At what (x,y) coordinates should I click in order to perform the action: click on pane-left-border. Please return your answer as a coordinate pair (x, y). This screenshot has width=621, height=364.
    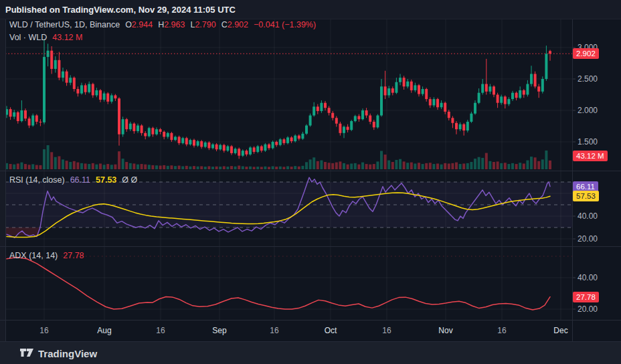
    Looking at the image, I should click on (5, 180).